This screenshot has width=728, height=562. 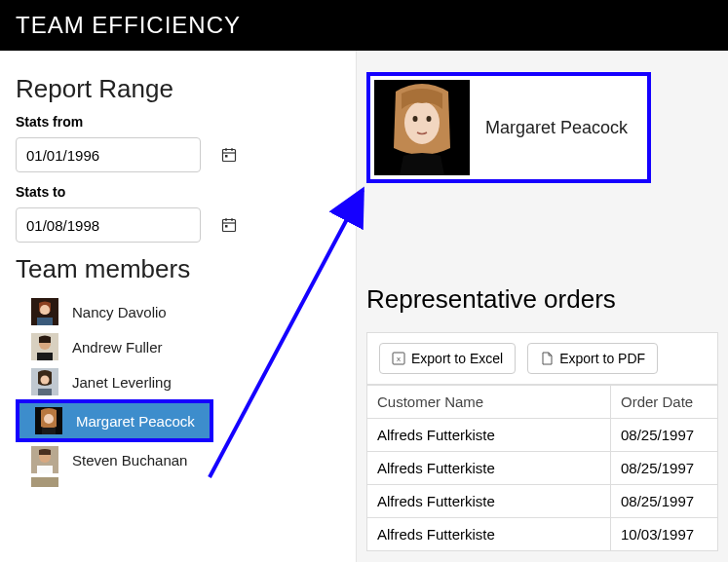 What do you see at coordinates (177, 192) in the screenshot?
I see `stats-to-label: Stats to` at bounding box center [177, 192].